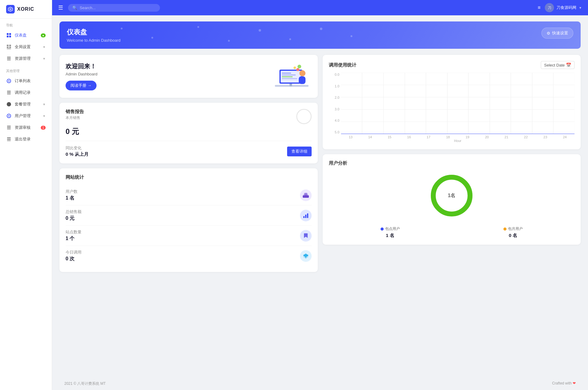  I want to click on chart-y-labels: 5.0 4.0 3.0 2.0 1.0 0.0, so click(334, 103).